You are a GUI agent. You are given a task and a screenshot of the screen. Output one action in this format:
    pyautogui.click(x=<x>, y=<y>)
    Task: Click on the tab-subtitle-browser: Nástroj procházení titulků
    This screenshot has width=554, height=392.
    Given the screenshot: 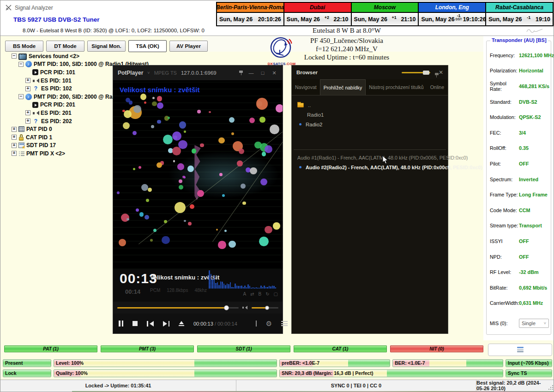 What is the action you would take?
    pyautogui.click(x=396, y=87)
    